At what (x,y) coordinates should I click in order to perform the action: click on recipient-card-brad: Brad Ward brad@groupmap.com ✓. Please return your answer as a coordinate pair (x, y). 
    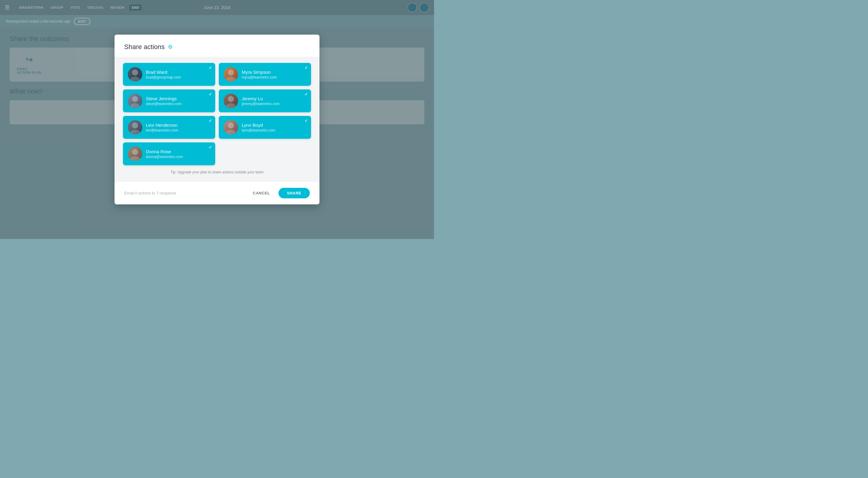
    Looking at the image, I should click on (169, 74).